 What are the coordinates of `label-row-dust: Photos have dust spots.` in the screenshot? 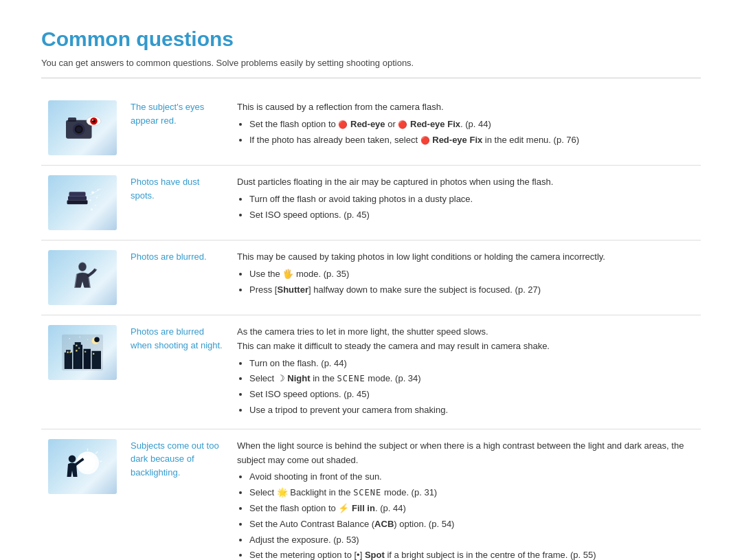 It's located at (165, 188).